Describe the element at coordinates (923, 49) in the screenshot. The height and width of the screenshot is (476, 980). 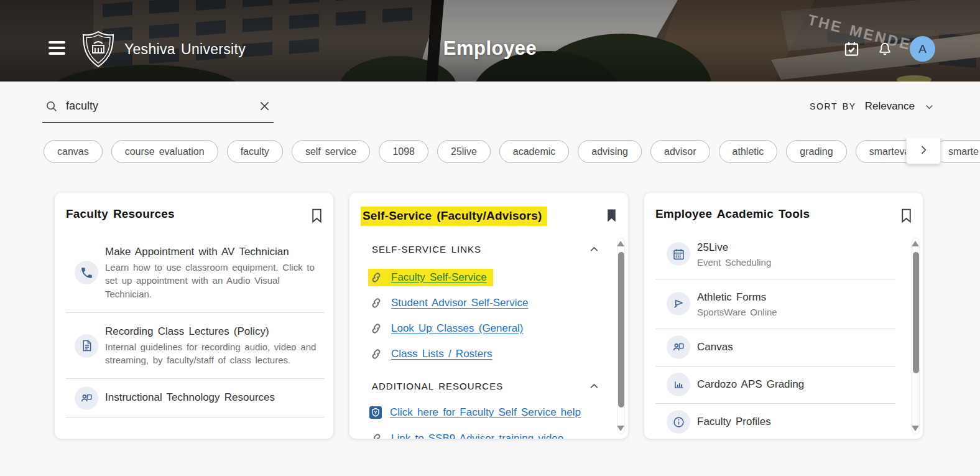
I see `avatar: A` at that location.